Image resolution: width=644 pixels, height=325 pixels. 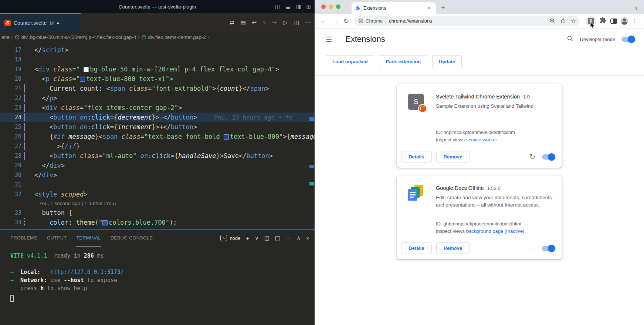 I want to click on line-number: 23, so click(x=16, y=108).